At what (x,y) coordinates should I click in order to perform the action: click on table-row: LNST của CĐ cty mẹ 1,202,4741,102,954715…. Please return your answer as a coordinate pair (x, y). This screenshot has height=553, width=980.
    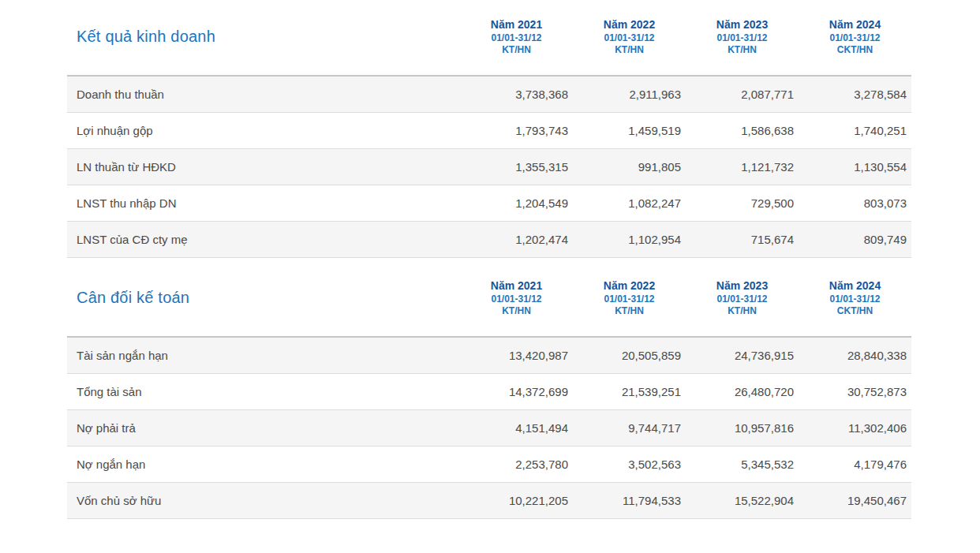
    Looking at the image, I should click on (489, 240).